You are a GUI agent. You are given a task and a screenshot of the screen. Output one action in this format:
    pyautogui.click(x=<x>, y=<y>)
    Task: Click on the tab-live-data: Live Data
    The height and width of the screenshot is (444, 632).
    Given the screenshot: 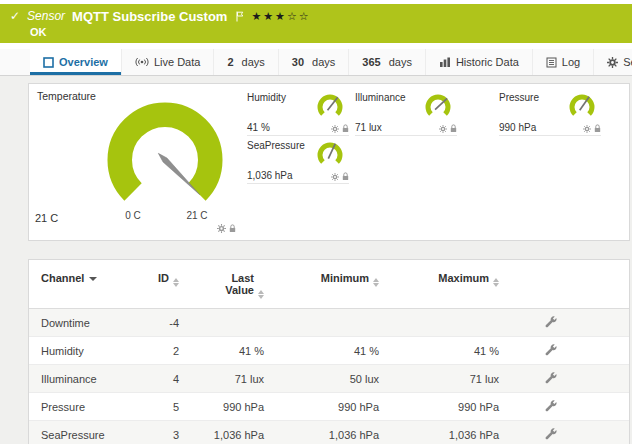 What is the action you would take?
    pyautogui.click(x=168, y=62)
    